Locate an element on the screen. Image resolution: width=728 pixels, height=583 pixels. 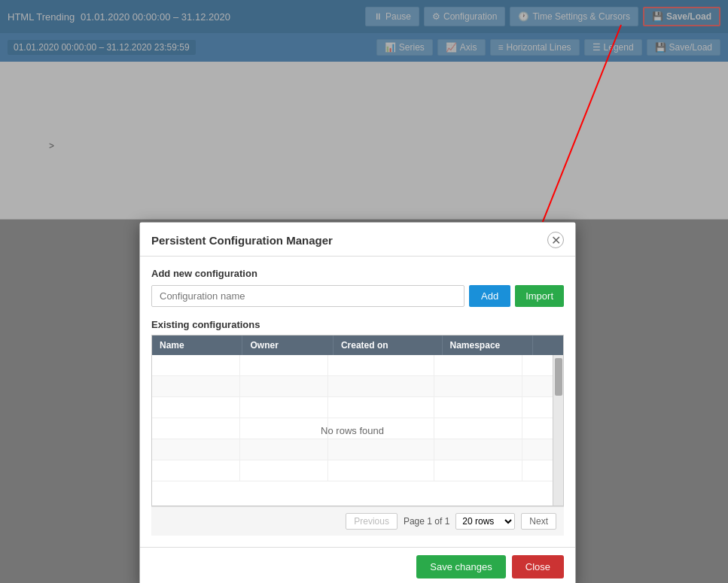
save-changes-button: Save changes is located at coordinates (461, 567).